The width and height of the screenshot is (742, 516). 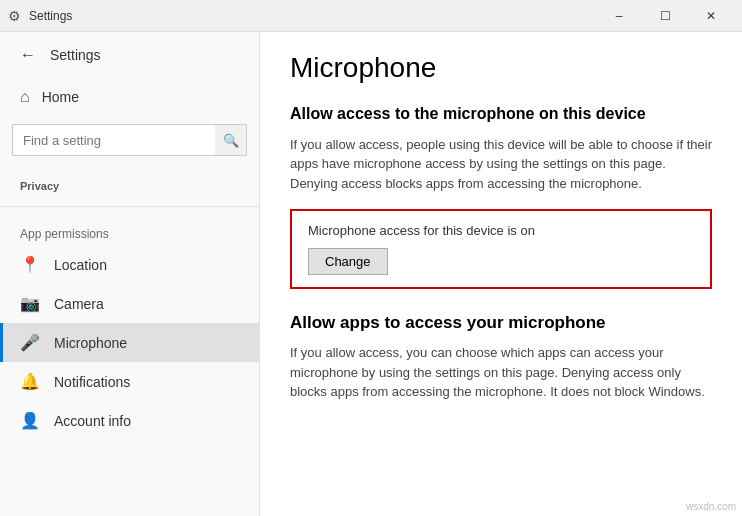 I want to click on notifications-icon: 🔔, so click(x=30, y=382).